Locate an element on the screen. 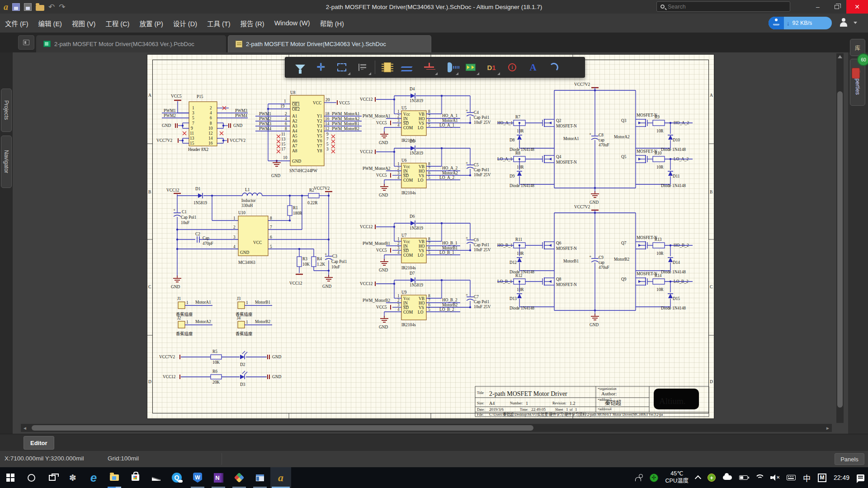 This screenshot has width=868, height=488. menu-place: 放置 (P) is located at coordinates (151, 23).